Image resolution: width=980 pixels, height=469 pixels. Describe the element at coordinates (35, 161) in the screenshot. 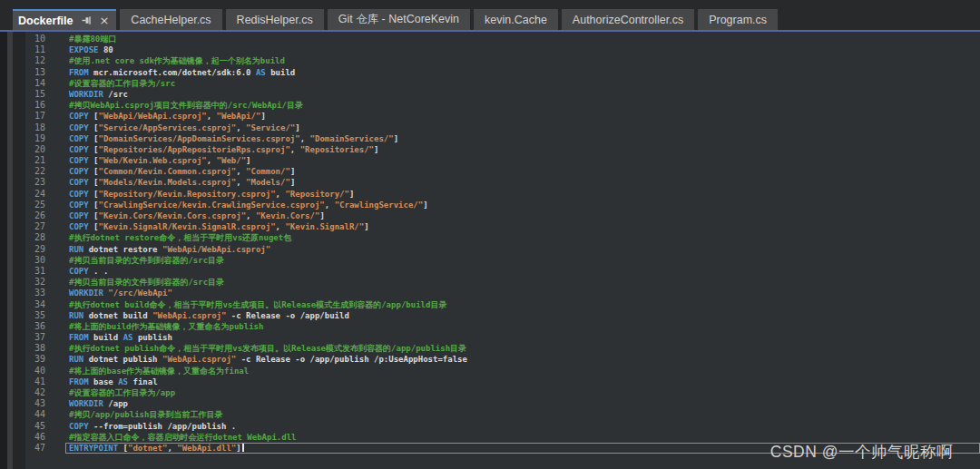

I see `line-number: 21` at that location.